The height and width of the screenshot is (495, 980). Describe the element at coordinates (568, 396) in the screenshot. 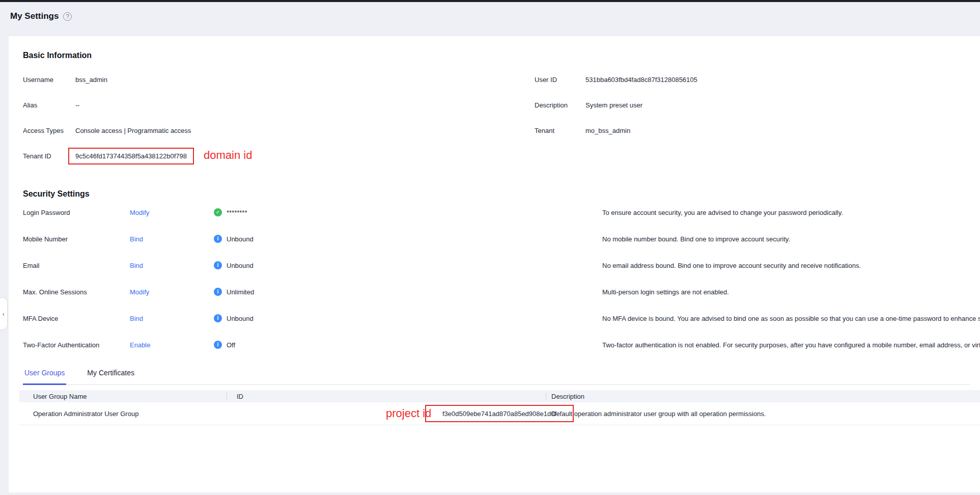

I see `column-header-label: Description` at that location.